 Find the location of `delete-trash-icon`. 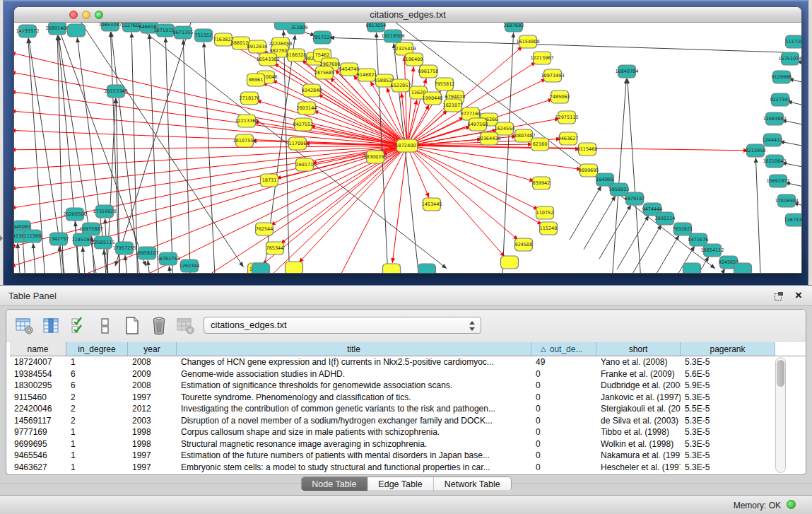

delete-trash-icon is located at coordinates (158, 325).